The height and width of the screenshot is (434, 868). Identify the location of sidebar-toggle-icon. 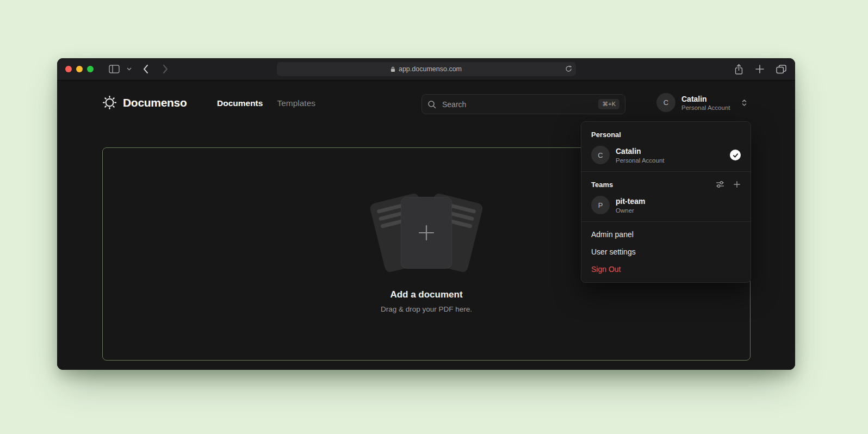
(114, 69).